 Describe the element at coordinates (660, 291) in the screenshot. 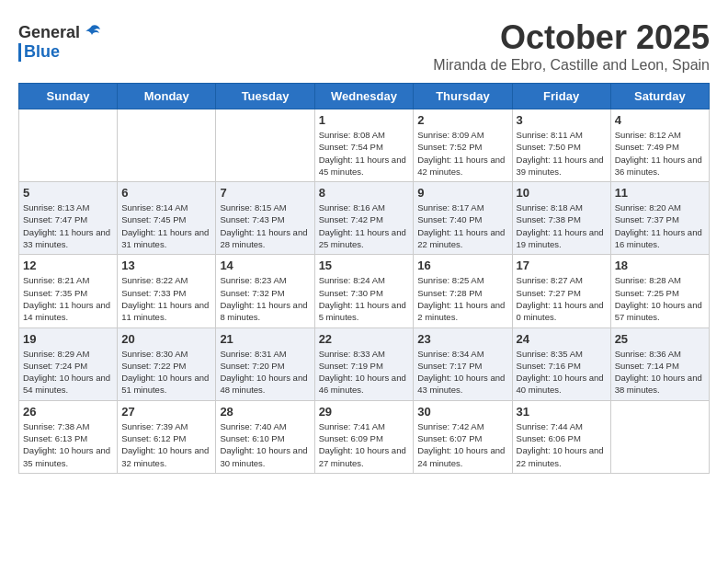

I see `calendar-cell: 18Sunrise: 8:28 AM Sunset: 7:25 PM Dayli…` at that location.